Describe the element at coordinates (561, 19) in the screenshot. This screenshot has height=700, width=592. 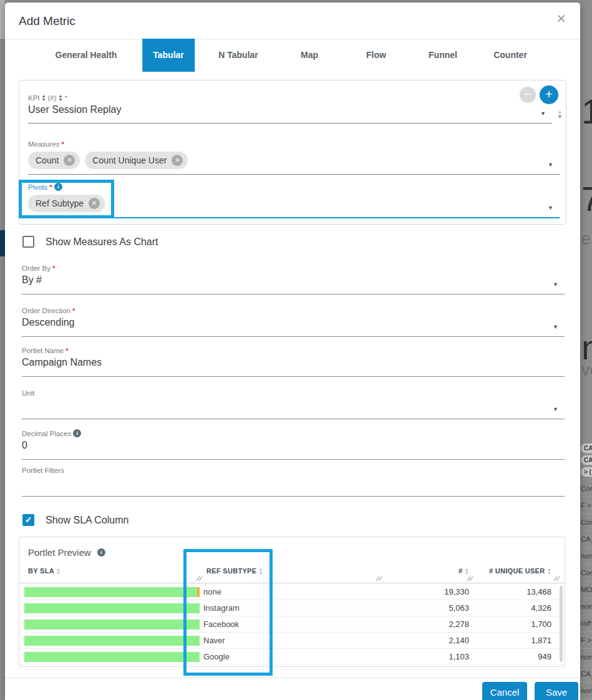
I see `close-icon: ✕` at that location.